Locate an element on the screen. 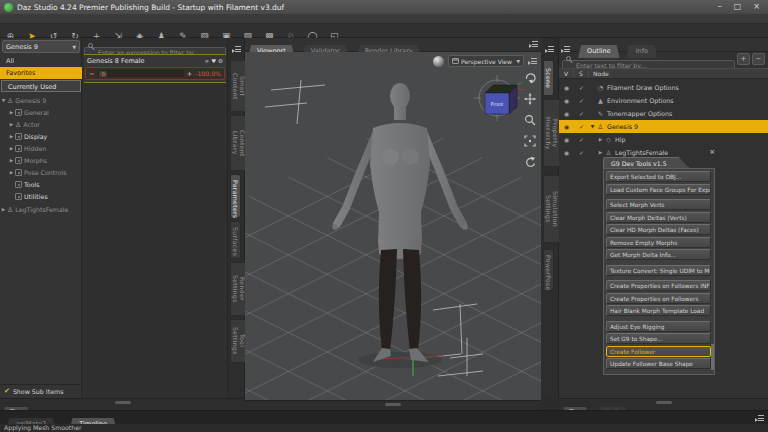 The height and width of the screenshot is (432, 768). frame-view-icon is located at coordinates (530, 141).